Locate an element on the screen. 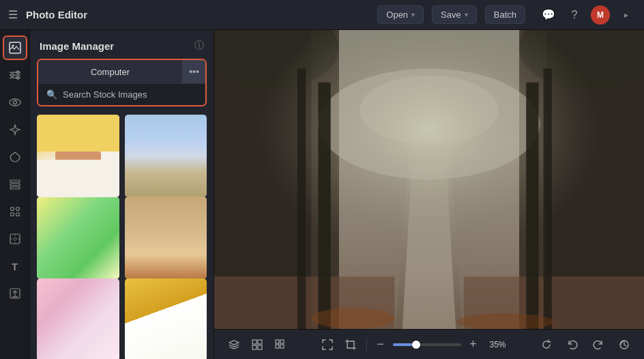  sidebar-item-export is located at coordinates (15, 293).